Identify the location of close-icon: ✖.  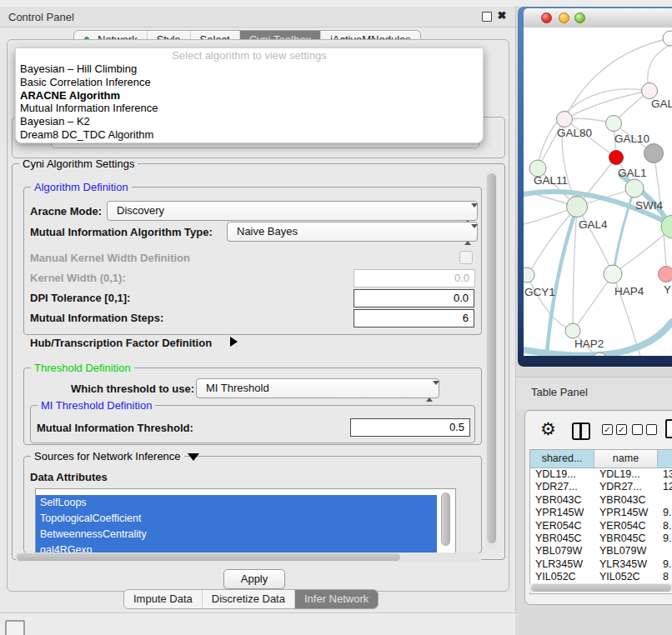
(502, 16).